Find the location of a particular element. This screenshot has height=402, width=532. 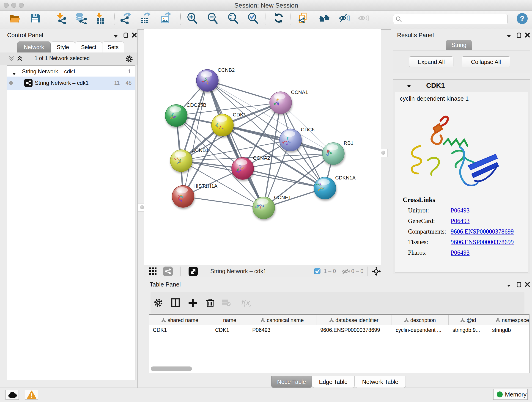

tab-network-table: Network Table is located at coordinates (380, 382).